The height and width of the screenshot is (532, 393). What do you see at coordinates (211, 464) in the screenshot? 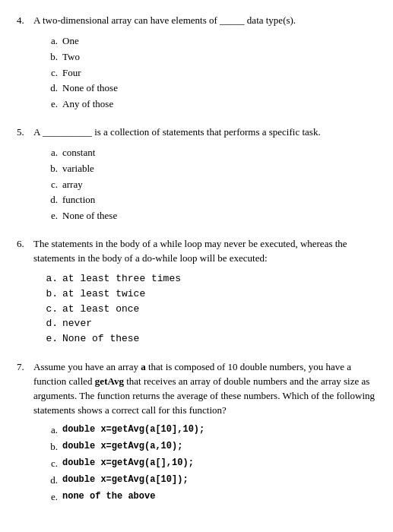
I see `q7-options: a. double x=getAvg(a[10],10); b. double …` at bounding box center [211, 464].